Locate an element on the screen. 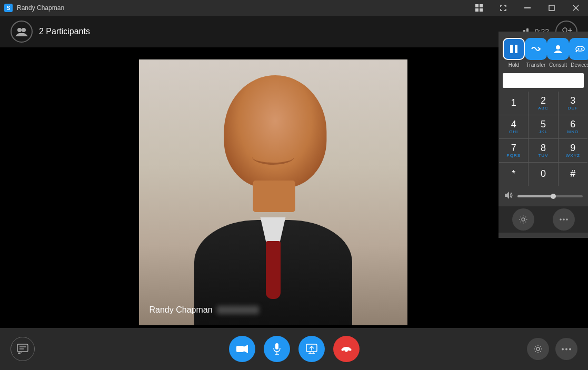 The width and height of the screenshot is (588, 370). key-1: 1 is located at coordinates (514, 103).